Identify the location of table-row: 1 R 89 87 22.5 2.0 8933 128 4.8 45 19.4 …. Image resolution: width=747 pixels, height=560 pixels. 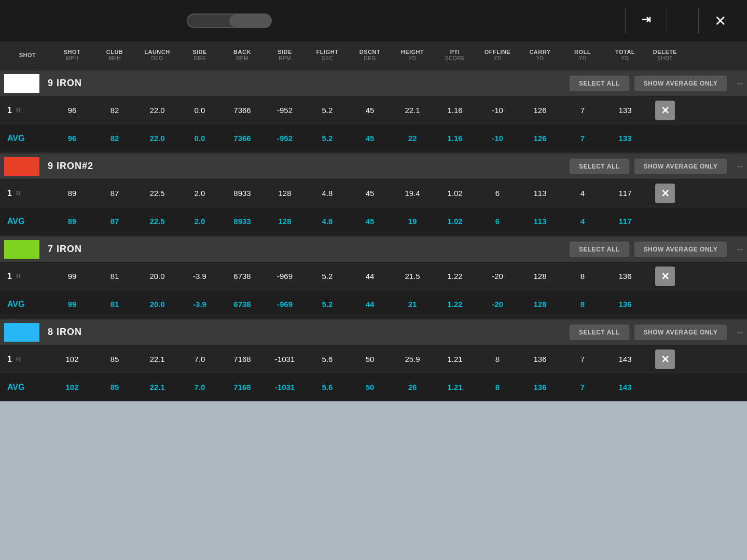
(374, 193).